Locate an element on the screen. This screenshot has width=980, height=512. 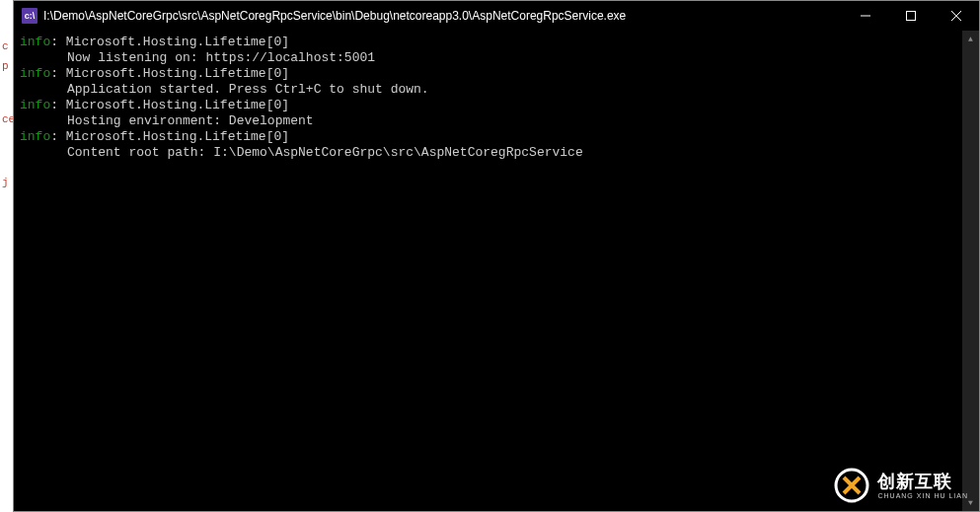
maximize-button is located at coordinates (911, 16).